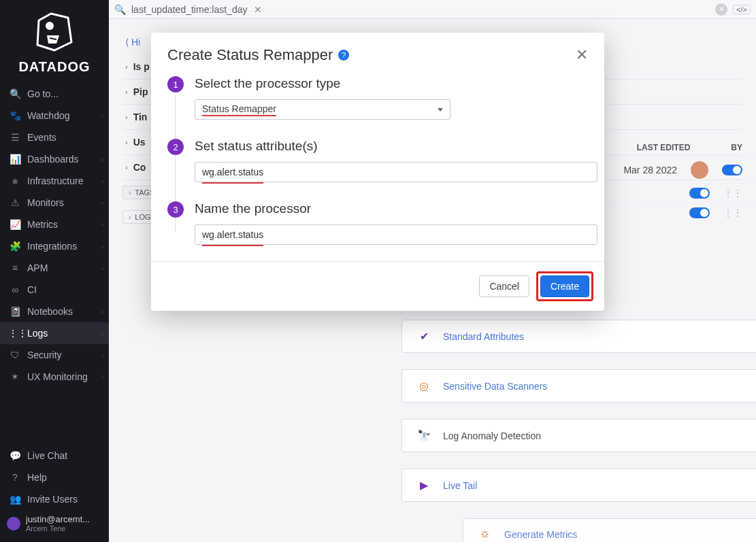 The image size is (756, 542). I want to click on metrics-icon: 📈, so click(15, 224).